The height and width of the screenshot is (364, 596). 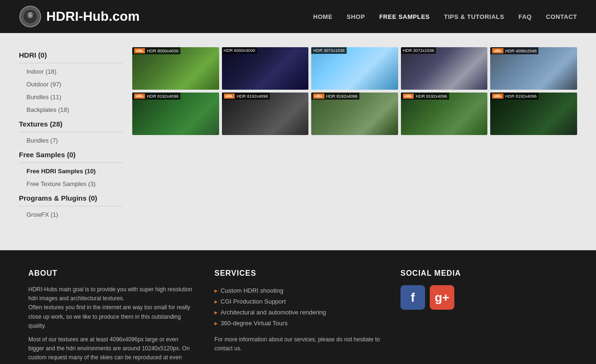 What do you see at coordinates (413, 297) in the screenshot?
I see `facebook-button: f` at bounding box center [413, 297].